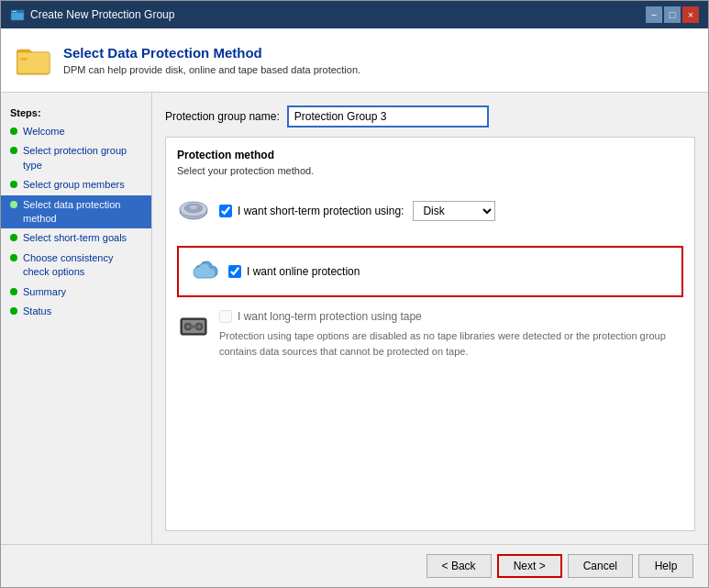  What do you see at coordinates (330, 316) in the screenshot?
I see `tape-label-text: I want long-term protection using tape` at bounding box center [330, 316].